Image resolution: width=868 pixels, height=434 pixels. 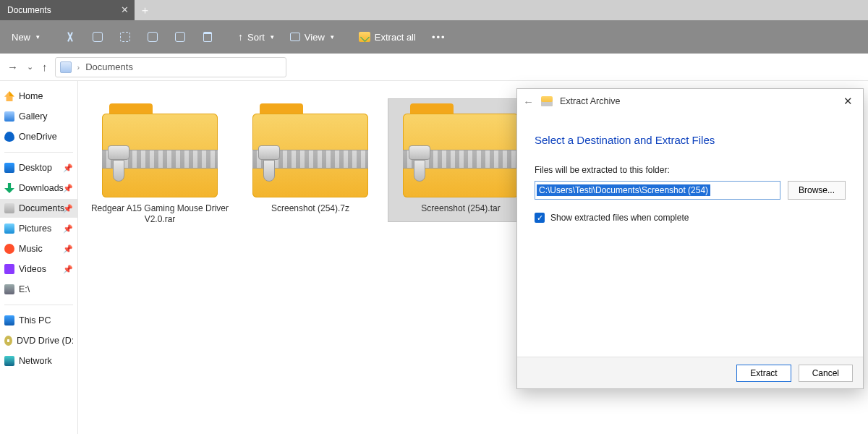 I want to click on sidebar-item-label: Music, so click(x=30, y=249).